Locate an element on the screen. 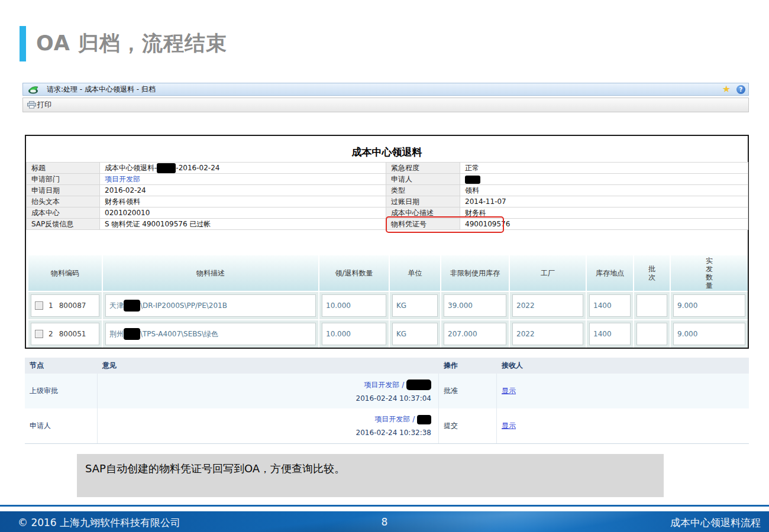 Image resolution: width=769 pixels, height=532 pixels. item-desc-suffix: \TPS-A4007\SEBS\绿色 is located at coordinates (179, 335).